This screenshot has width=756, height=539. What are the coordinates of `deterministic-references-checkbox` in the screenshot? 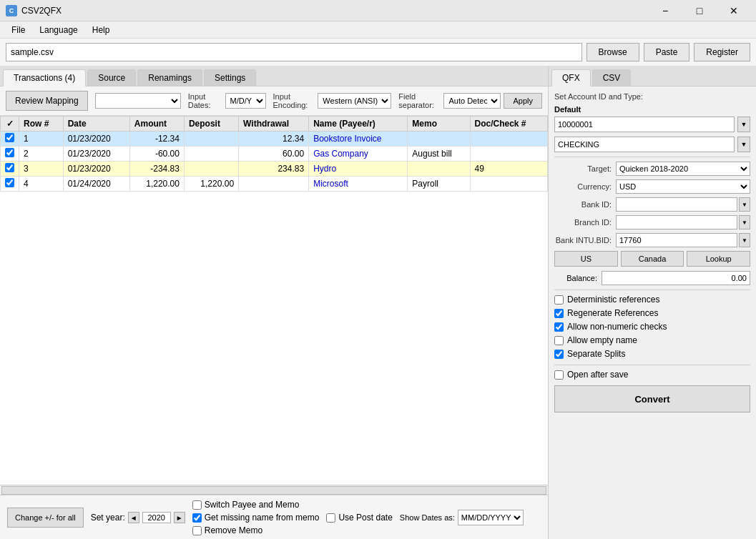 It's located at (559, 300).